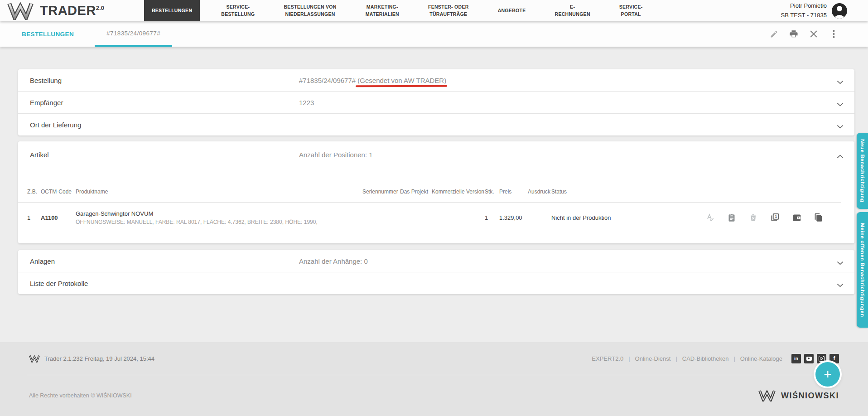  What do you see at coordinates (797, 218) in the screenshot?
I see `wallet-icon` at bounding box center [797, 218].